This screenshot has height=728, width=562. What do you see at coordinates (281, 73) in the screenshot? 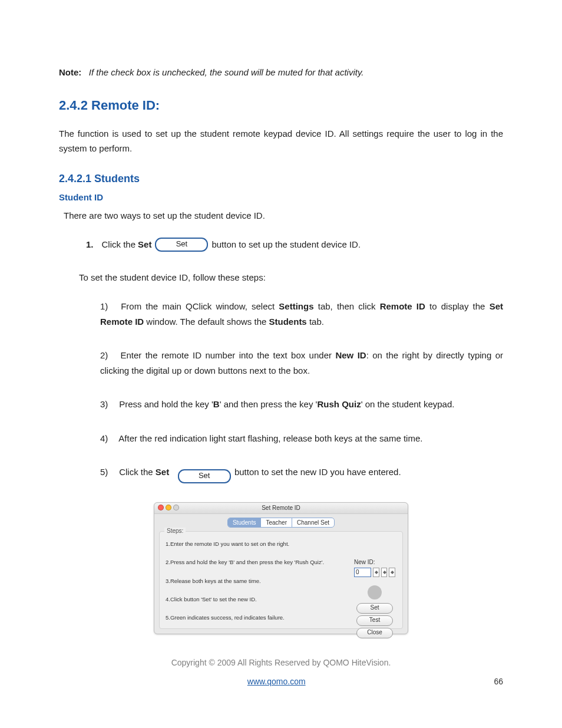
I see `note-line: Note: If the check box is unchecked, the…` at bounding box center [281, 73].